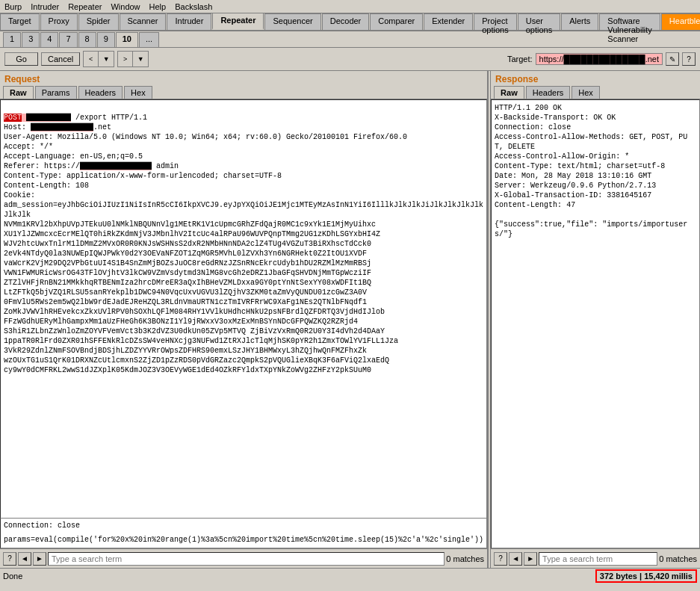 This screenshot has height=591, width=700. Describe the element at coordinates (56, 93) in the screenshot. I see `request-tab-params: Params` at that location.